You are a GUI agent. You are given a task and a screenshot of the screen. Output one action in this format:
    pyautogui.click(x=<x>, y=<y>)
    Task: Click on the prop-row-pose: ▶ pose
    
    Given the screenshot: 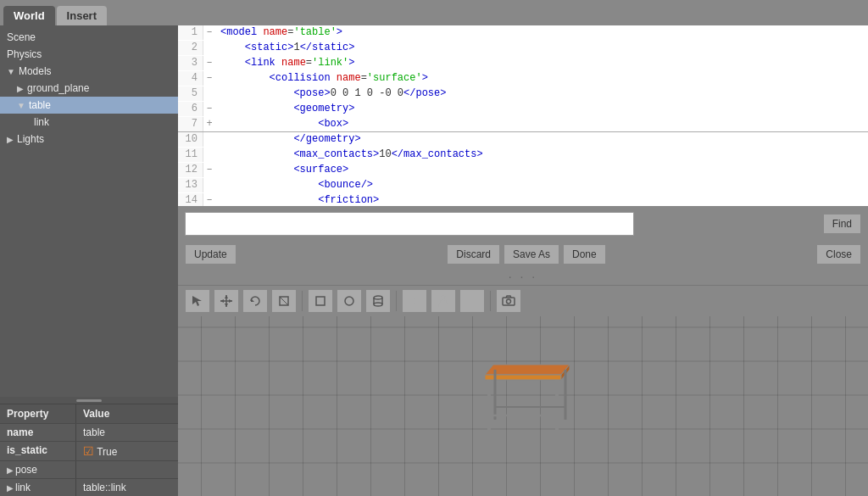 What is the action you would take?
    pyautogui.click(x=89, y=470)
    